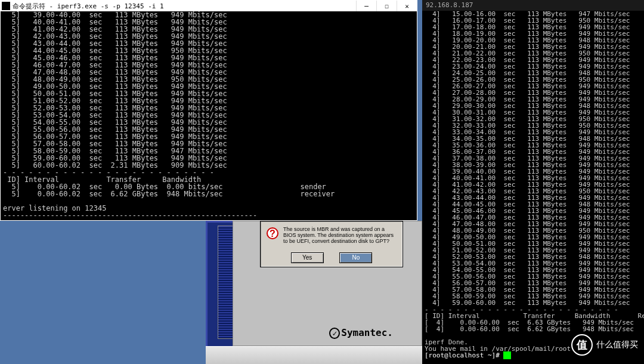  What do you see at coordinates (386, 6) in the screenshot?
I see `maximize-button: ☐` at bounding box center [386, 6].